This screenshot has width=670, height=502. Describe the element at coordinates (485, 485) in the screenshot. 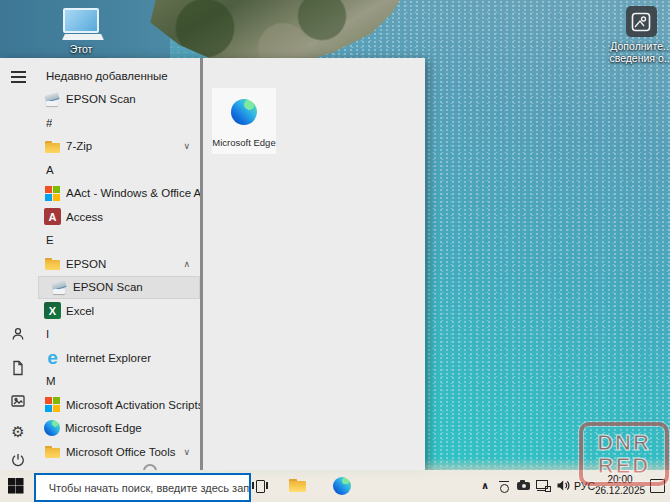

I see `tray-chevron-up-icon: ∧` at that location.